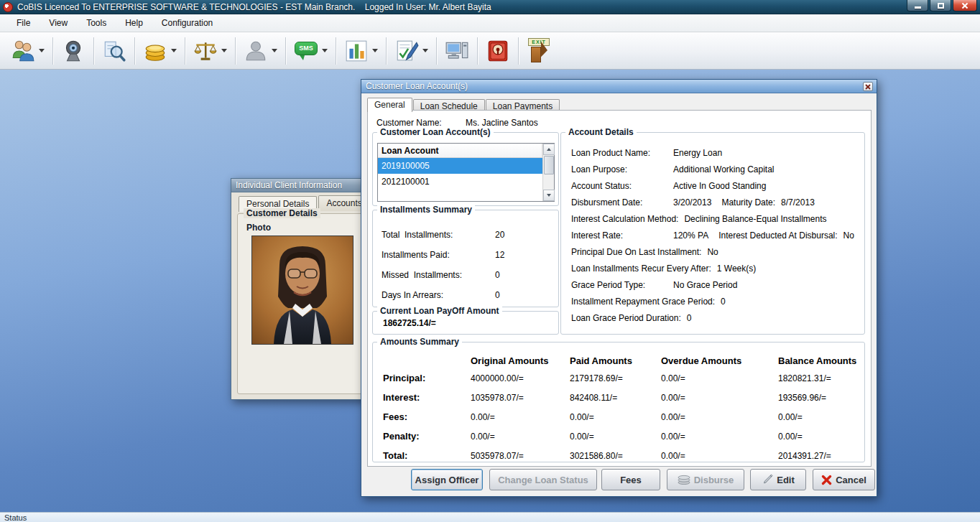 Image resolution: width=980 pixels, height=522 pixels. Describe the element at coordinates (549, 195) in the screenshot. I see `scroll-down-button` at that location.